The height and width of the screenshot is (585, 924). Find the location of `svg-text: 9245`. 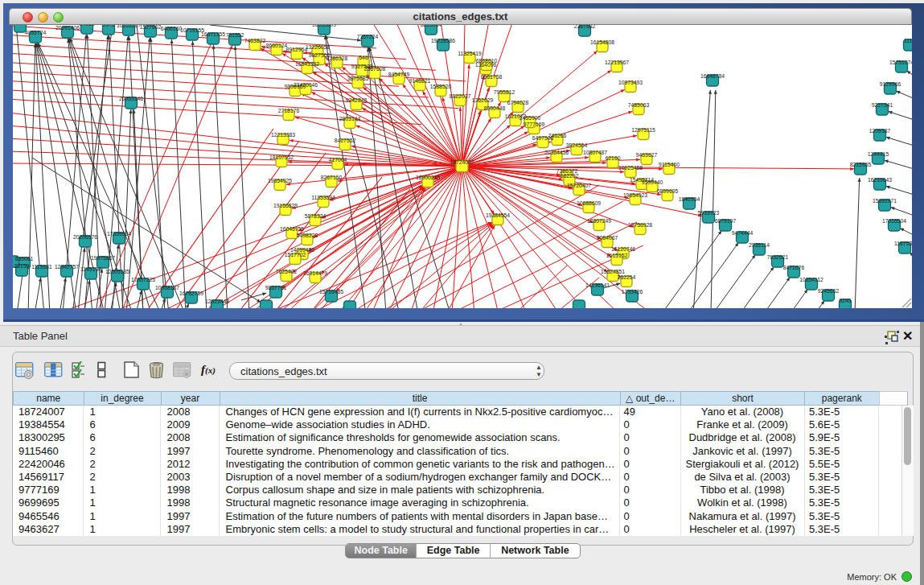

svg-text: 9245 is located at coordinates (844, 301).